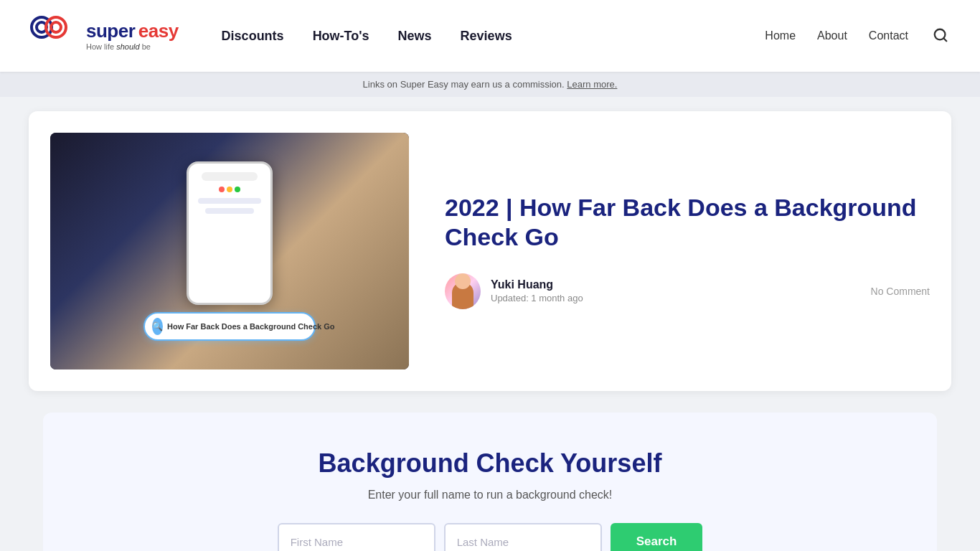  I want to click on logo: super easy How life should be, so click(103, 36).